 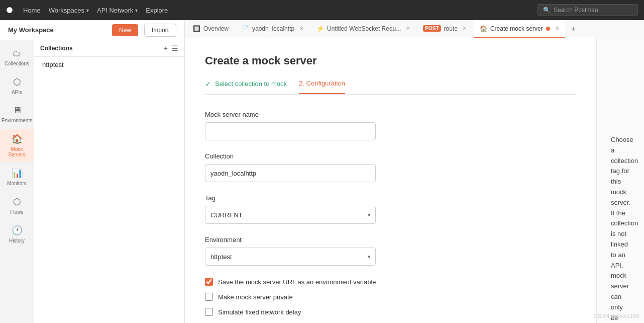 I want to click on tag-label: Tag, so click(x=391, y=198).